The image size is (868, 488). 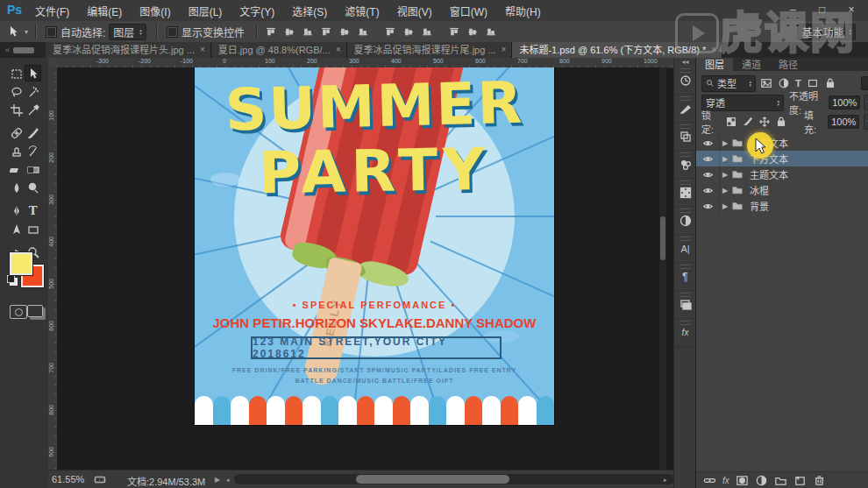 I want to click on history-brush-tool, so click(x=33, y=151).